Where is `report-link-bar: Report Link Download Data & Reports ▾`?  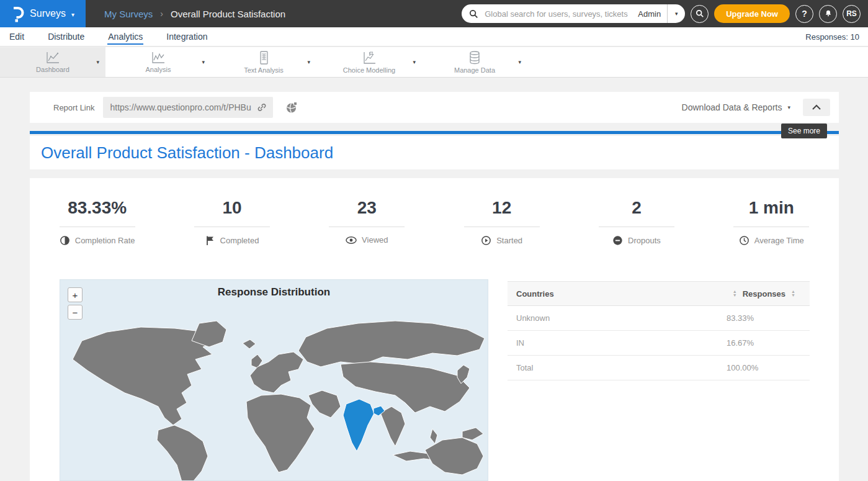 report-link-bar: Report Link Download Data & Reports ▾ is located at coordinates (434, 107).